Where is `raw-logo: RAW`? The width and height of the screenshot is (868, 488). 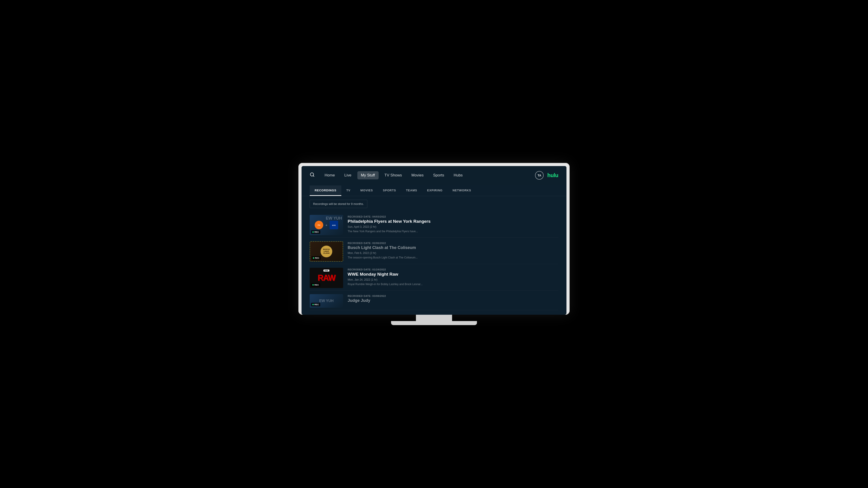
raw-logo: RAW is located at coordinates (327, 278).